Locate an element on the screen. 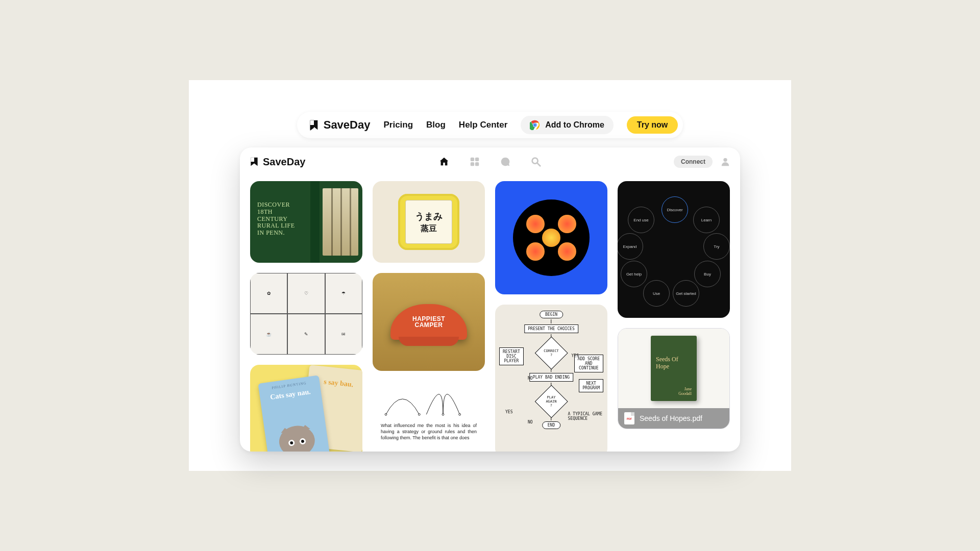 This screenshot has width=980, height=551. card-rural-life: DISCOVER 18TH CENTURY RURAL LIFE IN PENN… is located at coordinates (306, 222).